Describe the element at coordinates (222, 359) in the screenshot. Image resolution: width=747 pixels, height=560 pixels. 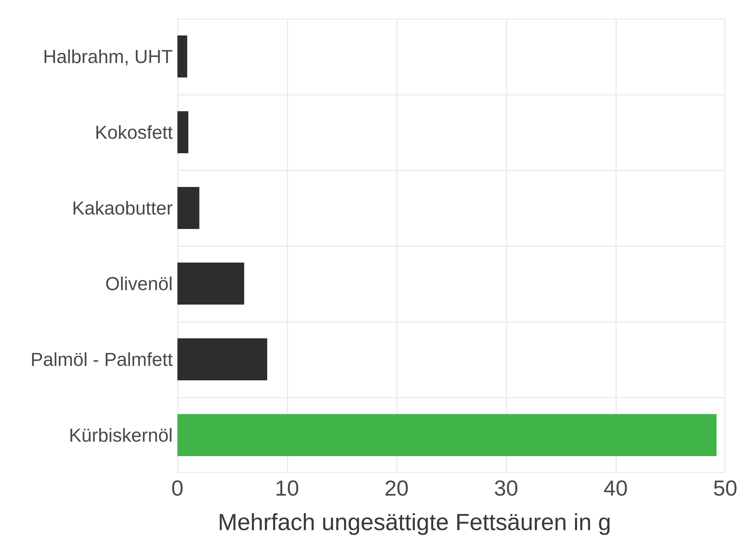
I see `bar-palmoel` at that location.